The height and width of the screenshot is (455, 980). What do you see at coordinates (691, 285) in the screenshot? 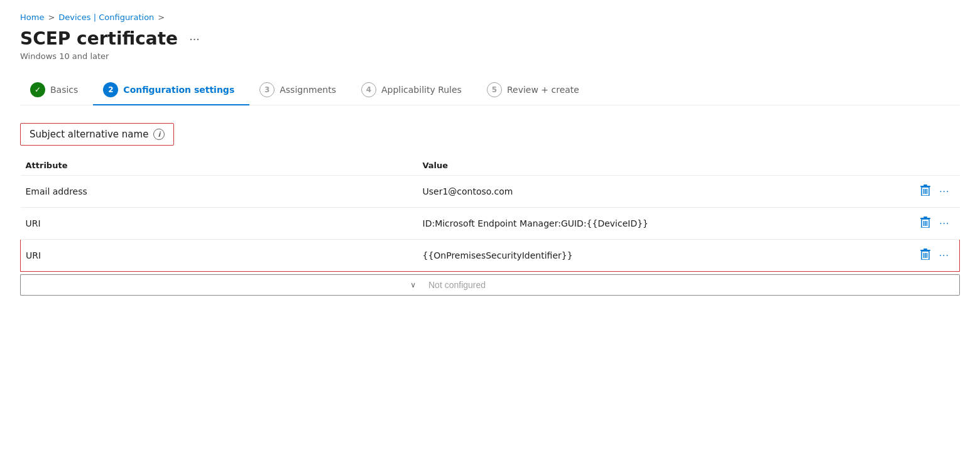
I see `value-input` at bounding box center [691, 285].